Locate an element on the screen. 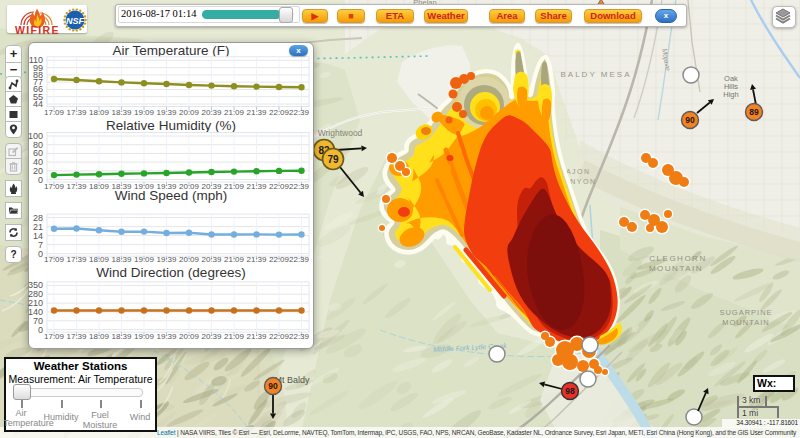  svg-text: Wind Speed (mph) is located at coordinates (172, 196).